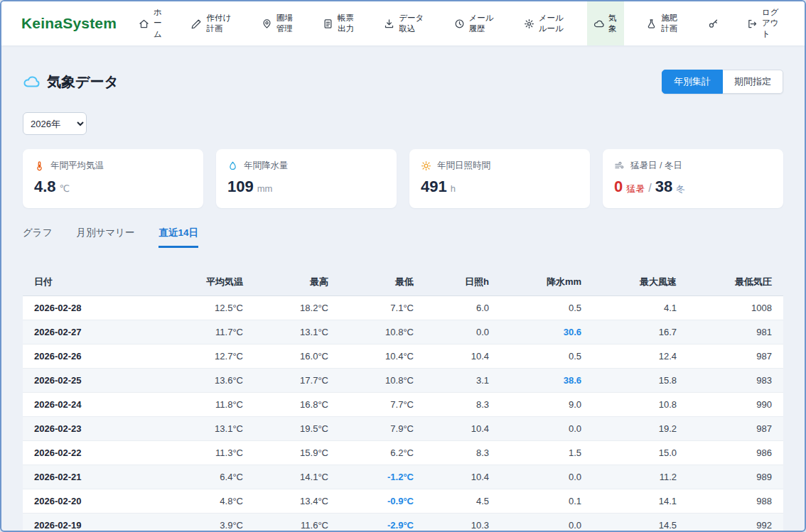 Image resolution: width=806 pixels, height=532 pixels. Describe the element at coordinates (730, 308) in the screenshot. I see `cell-pressure: 1008` at that location.